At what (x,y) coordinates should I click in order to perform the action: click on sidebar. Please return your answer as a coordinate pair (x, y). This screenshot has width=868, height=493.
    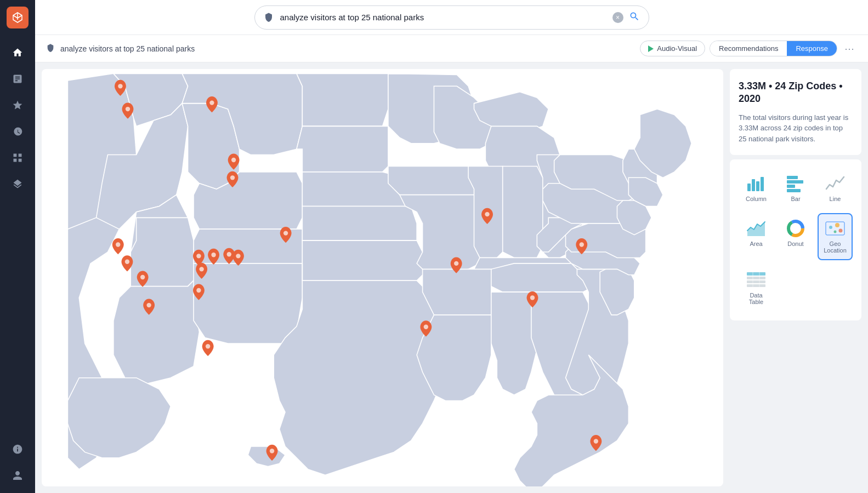
    Looking at the image, I should click on (18, 246).